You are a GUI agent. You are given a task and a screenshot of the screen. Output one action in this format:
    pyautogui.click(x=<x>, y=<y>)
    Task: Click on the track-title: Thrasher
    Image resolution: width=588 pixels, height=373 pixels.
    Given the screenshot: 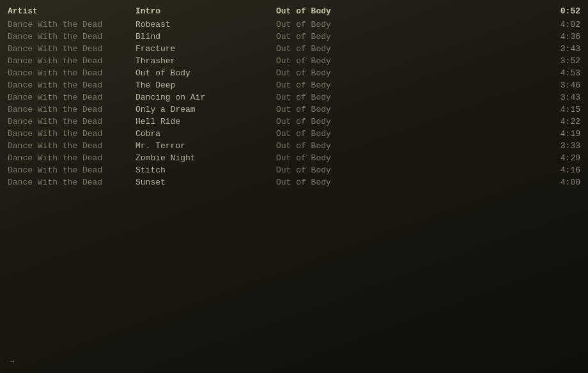 What is the action you would take?
    pyautogui.click(x=206, y=61)
    